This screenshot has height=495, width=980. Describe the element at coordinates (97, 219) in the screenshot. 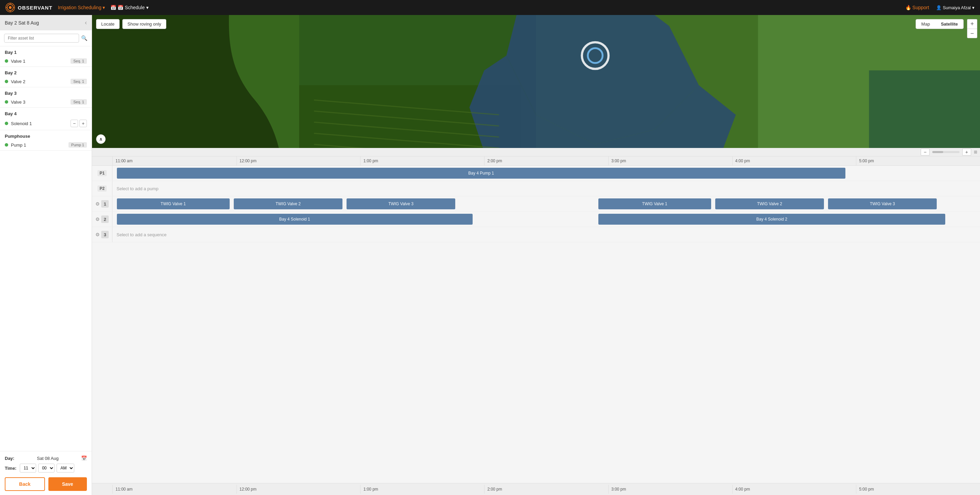

I see `seq2-gear-icon: ⚙` at that location.